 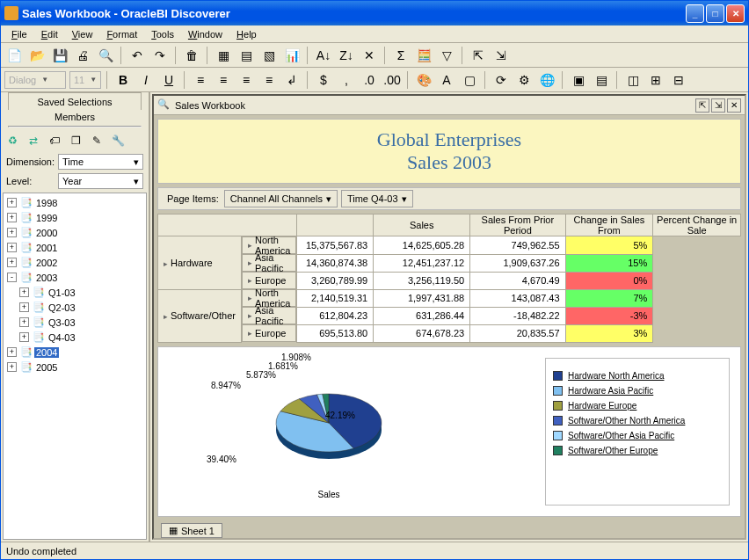 I want to click on font-select: Dialog▼, so click(x=35, y=80).